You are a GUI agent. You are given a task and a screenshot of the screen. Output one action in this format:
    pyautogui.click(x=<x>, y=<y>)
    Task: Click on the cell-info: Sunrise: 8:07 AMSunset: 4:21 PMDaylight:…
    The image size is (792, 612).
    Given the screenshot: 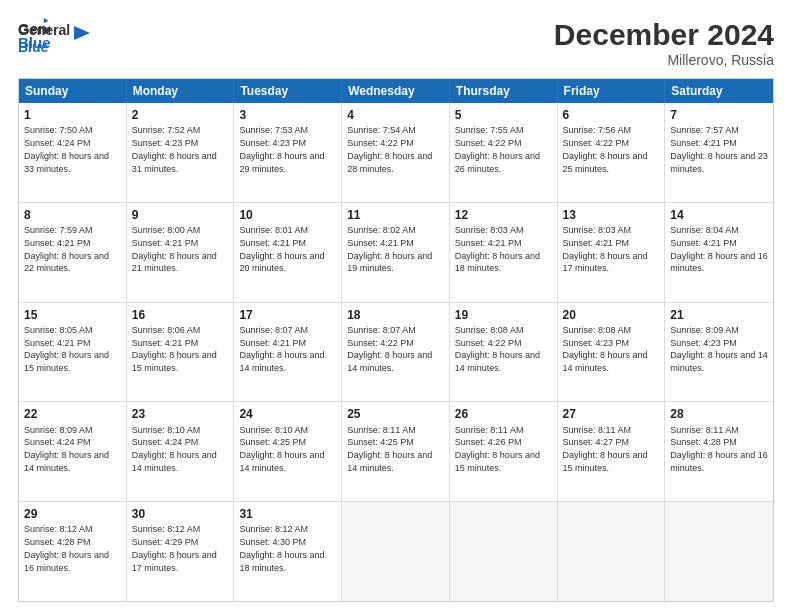 What is the action you would take?
    pyautogui.click(x=282, y=349)
    